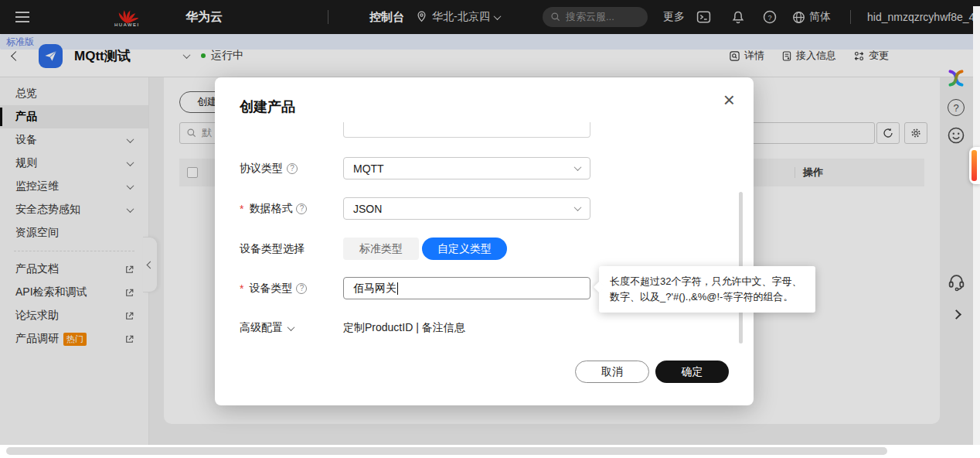 The image size is (980, 458). What do you see at coordinates (977, 226) in the screenshot?
I see `vertical-scrollbar-track` at bounding box center [977, 226].